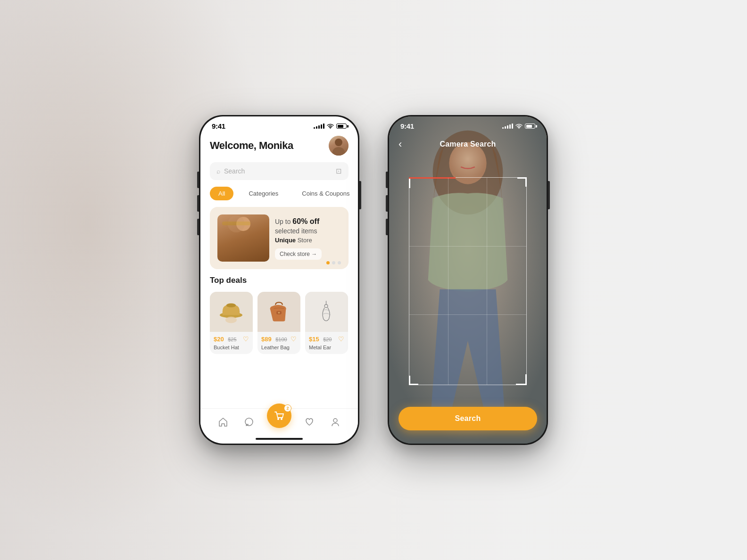 The width and height of the screenshot is (747, 560). What do you see at coordinates (326, 312) in the screenshot?
I see `jewelry-svg` at bounding box center [326, 312].